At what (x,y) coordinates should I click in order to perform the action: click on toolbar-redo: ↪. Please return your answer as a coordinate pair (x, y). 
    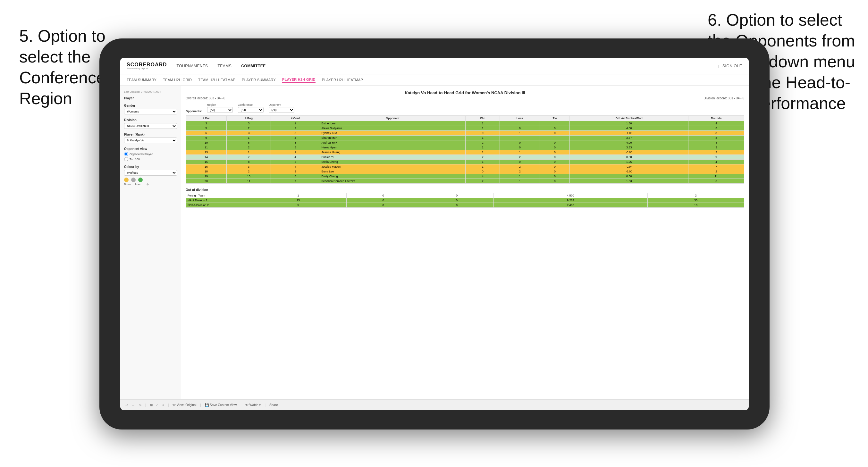
    Looking at the image, I should click on (140, 405).